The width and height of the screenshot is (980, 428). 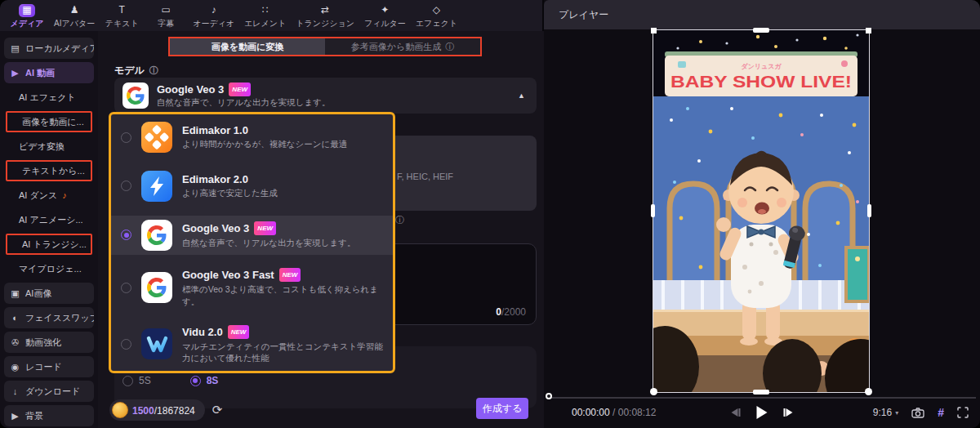 I want to click on credits-pill: 1500/1867824, so click(x=157, y=410).